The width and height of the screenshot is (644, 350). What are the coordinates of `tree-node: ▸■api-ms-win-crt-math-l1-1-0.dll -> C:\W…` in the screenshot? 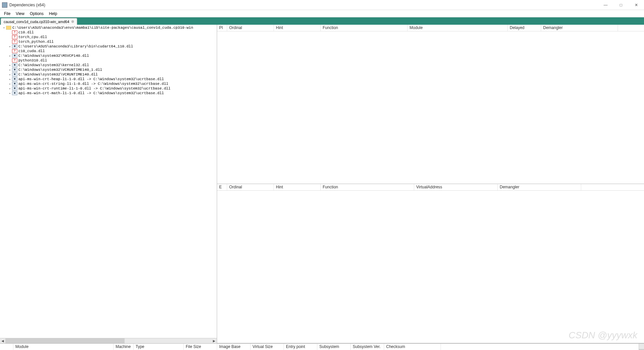 It's located at (109, 93).